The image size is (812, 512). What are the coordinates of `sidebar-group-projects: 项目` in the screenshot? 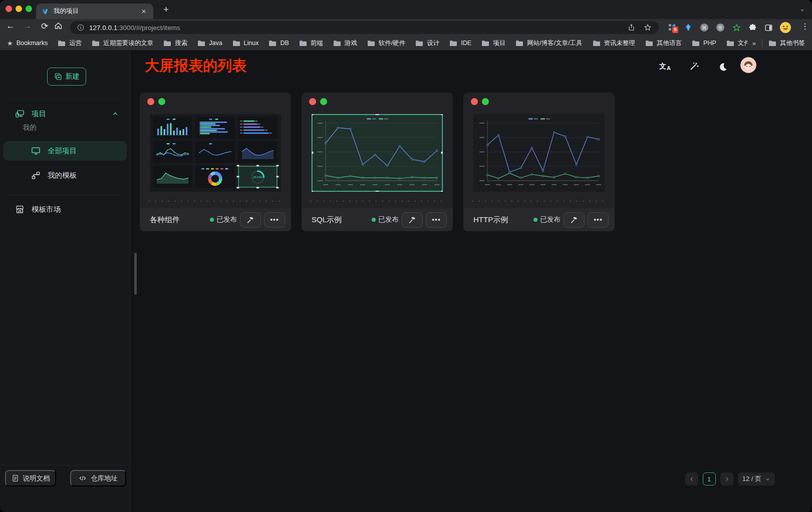 It's located at (65, 114).